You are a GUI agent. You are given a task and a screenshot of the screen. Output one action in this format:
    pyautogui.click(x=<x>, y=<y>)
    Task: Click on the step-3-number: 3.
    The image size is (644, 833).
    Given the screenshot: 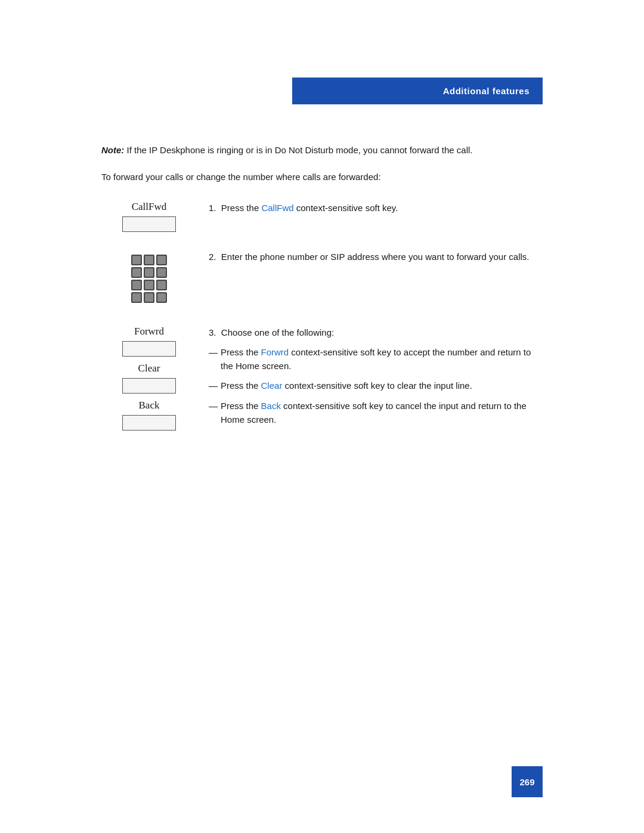 What is the action you would take?
    pyautogui.click(x=212, y=333)
    